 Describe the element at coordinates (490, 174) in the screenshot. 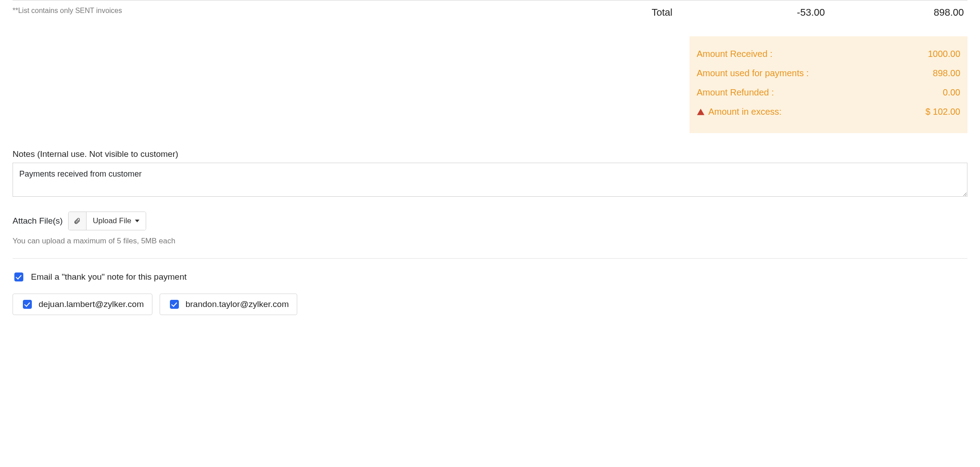

I see `notes-section: Notes (Internal use. Not visible to cust…` at that location.